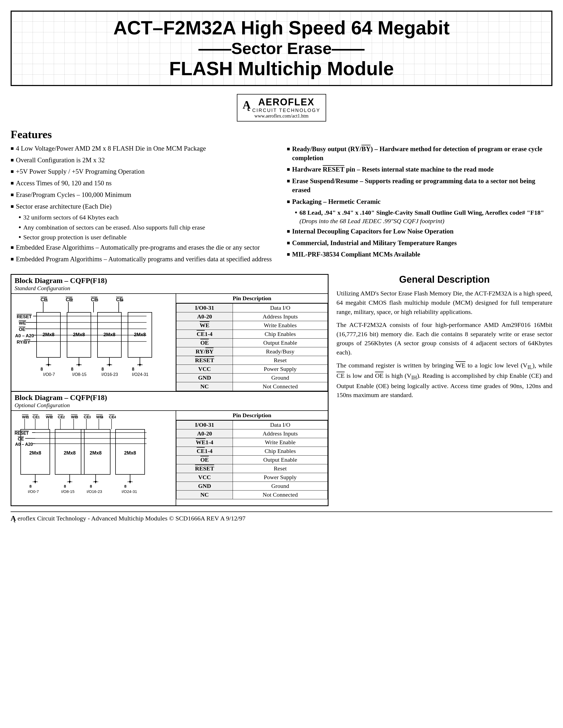 The height and width of the screenshot is (728, 563). Describe the element at coordinates (94, 458) in the screenshot. I see `bd2-diagram-left: WE 1 CE 1 WE 2 CE 2 WE 3 CE 3 WE 4` at that location.